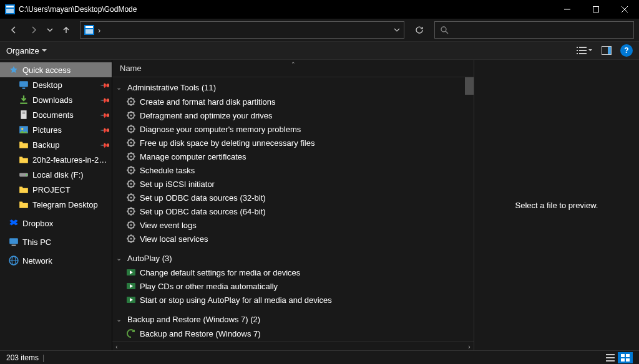  I want to click on list-item: Free up disk space by deleting unnecessa…, so click(288, 143).